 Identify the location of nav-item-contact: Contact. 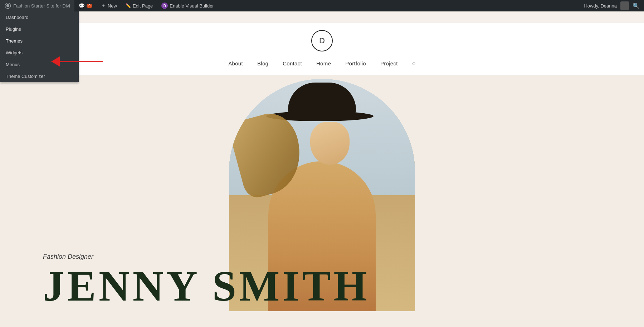
(292, 64).